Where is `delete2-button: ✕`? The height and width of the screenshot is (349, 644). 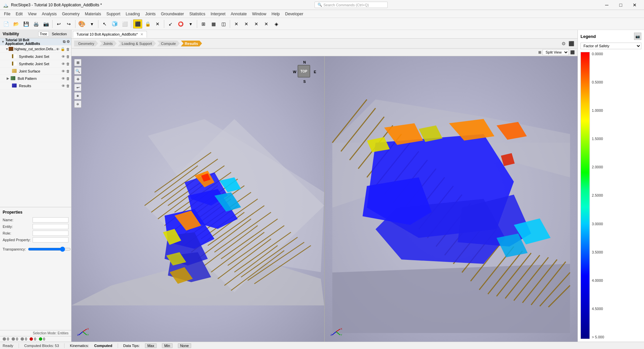
delete2-button: ✕ is located at coordinates (246, 24).